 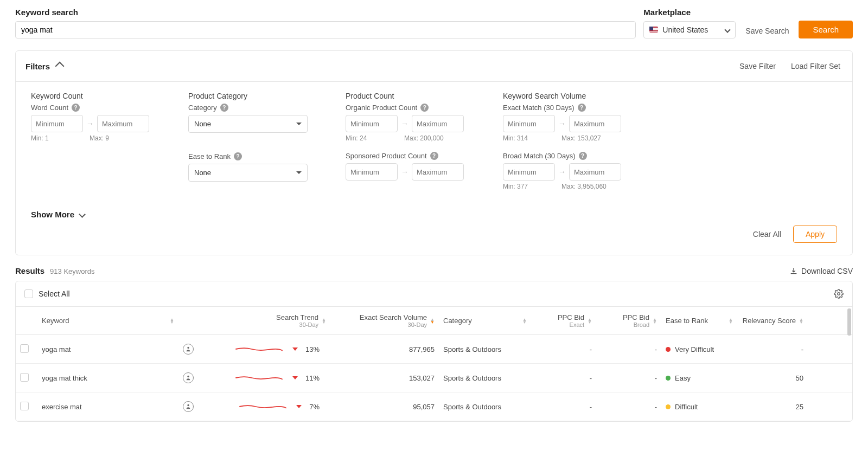 I want to click on save-filter-button: Save Filter, so click(x=757, y=66).